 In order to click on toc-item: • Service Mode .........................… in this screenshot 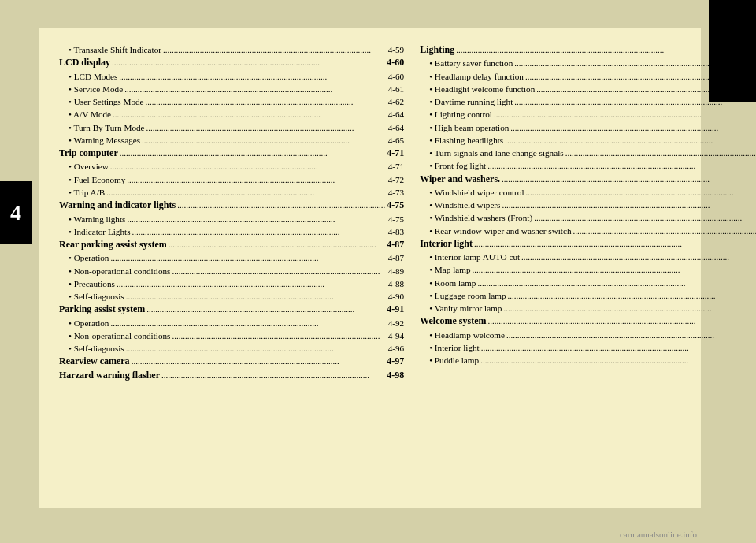, I will do `click(232, 89)`.